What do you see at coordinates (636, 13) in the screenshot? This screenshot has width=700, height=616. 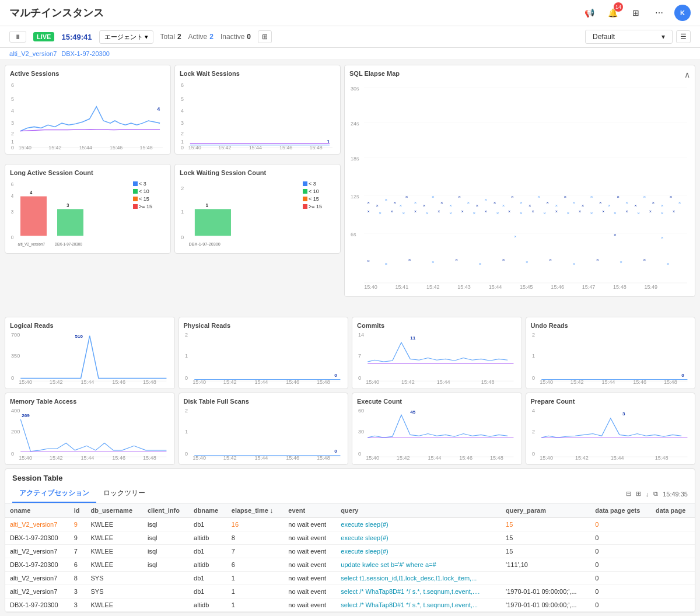 I see `header-icons: 📢 🔔 14 ⊞ ⋯ K` at bounding box center [636, 13].